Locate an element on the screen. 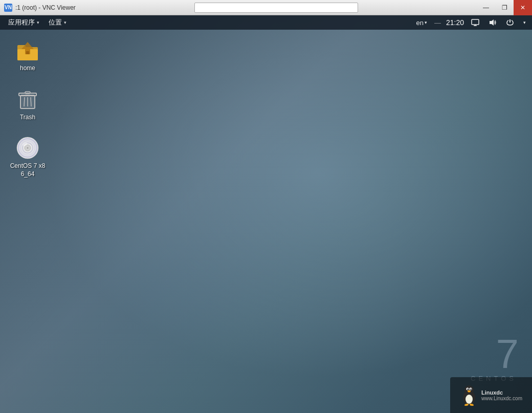 The image size is (532, 413). title-controls: — ❐ ✕ is located at coordinates (504, 8).